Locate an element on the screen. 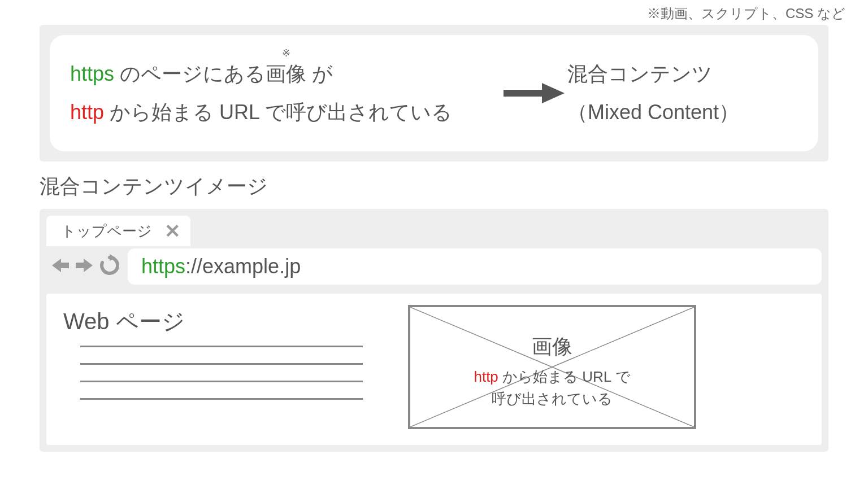 This screenshot has width=868, height=489. browser-nav-row: https://example.jp is located at coordinates (434, 267).